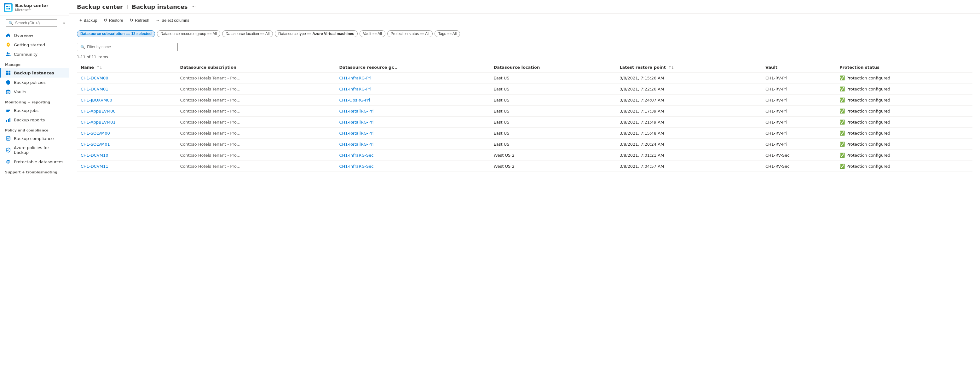  What do you see at coordinates (34, 82) in the screenshot?
I see `nav-item-backup-policies: Backup policies` at bounding box center [34, 82].